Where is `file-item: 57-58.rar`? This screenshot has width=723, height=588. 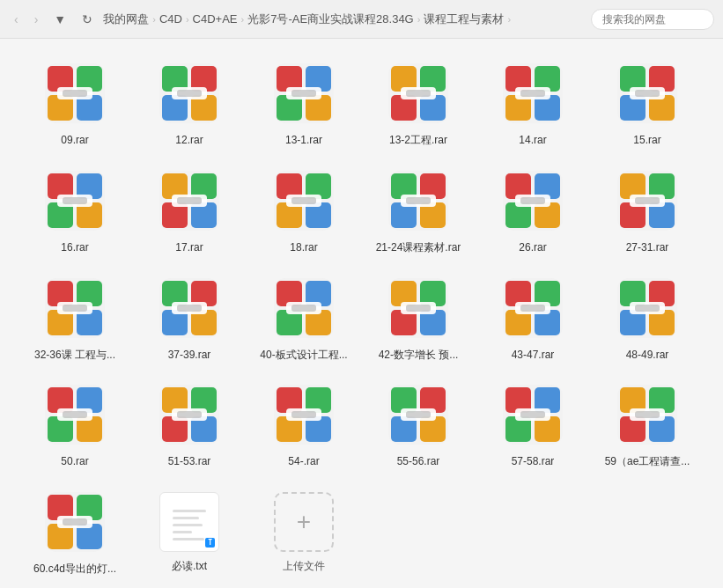 file-item: 57-58.rar is located at coordinates (533, 426).